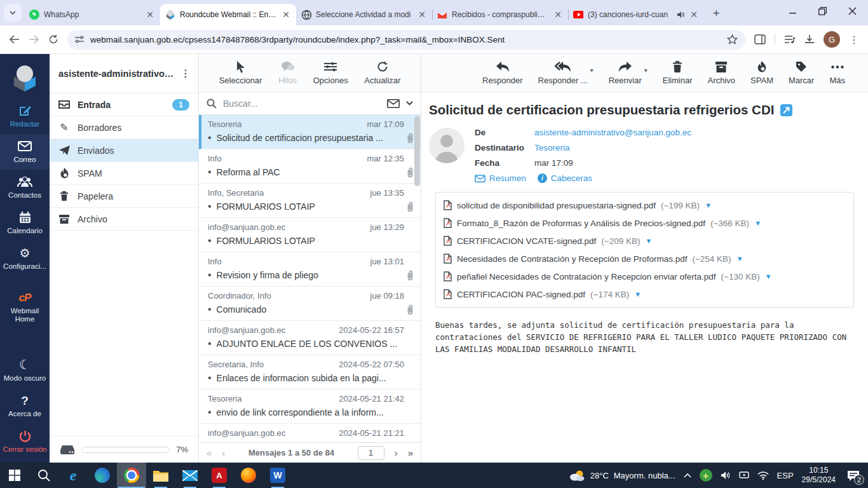  Describe the element at coordinates (209, 452) in the screenshot. I see `first-page-button: «` at that location.